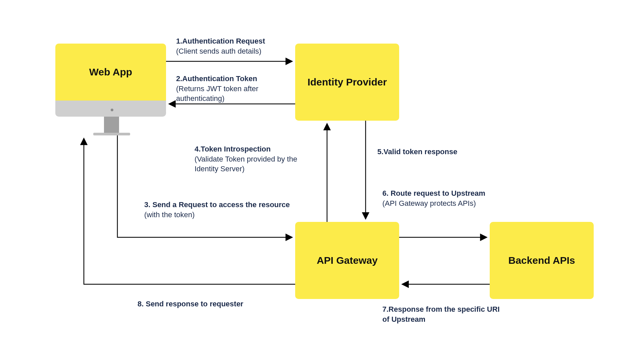  What do you see at coordinates (219, 51) in the screenshot?
I see `label-step-1-detail: (Client sends auth details)` at bounding box center [219, 51].